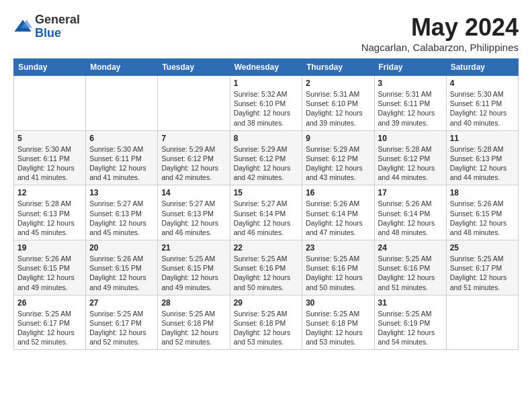  Describe the element at coordinates (339, 213) in the screenshot. I see `calendar-cell: 16Sunrise: 5:26 AM Sunset: 6:14 PM Dayli…` at that location.